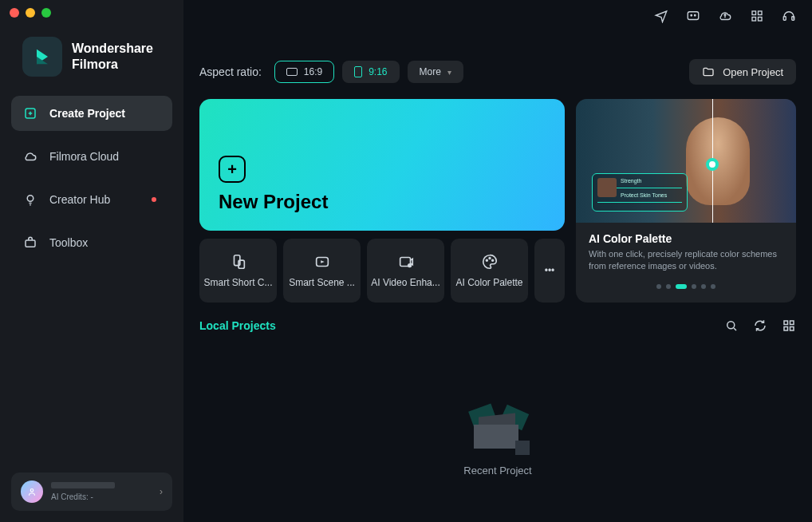  Describe the element at coordinates (322, 271) in the screenshot. I see `tool-smart-scene: Smart Scene ...` at that location.